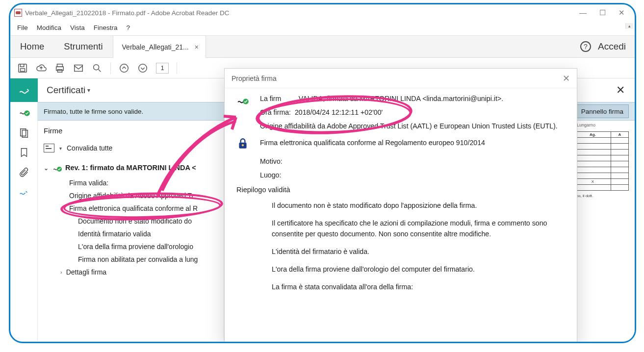 The image size is (644, 352). I want to click on doc-footer-text: sco, il dott., so click(601, 196).